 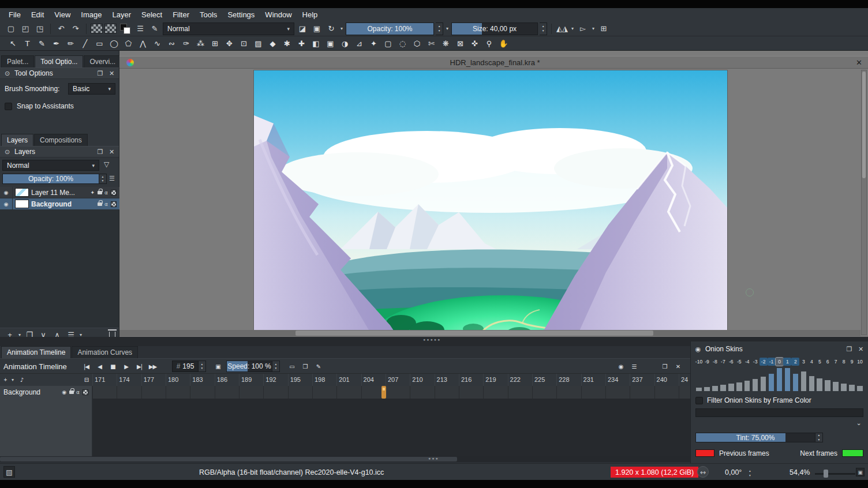 What do you see at coordinates (22, 193) in the screenshot?
I see `layer-thumbnail` at bounding box center [22, 193].